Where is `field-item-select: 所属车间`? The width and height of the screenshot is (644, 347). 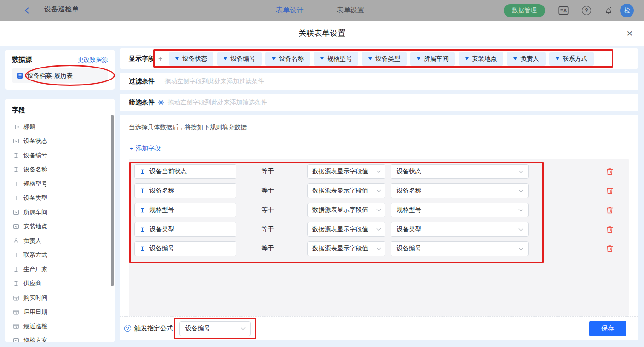 field-item-select: 所属车间 is located at coordinates (60, 212).